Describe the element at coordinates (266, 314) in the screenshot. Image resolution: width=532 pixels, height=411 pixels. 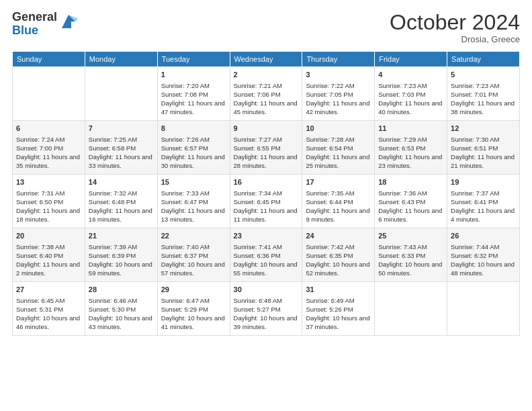
I see `day-info: Sunrise: 6:48 AM Sunset: 5:27 PM Dayligh…` at that location.